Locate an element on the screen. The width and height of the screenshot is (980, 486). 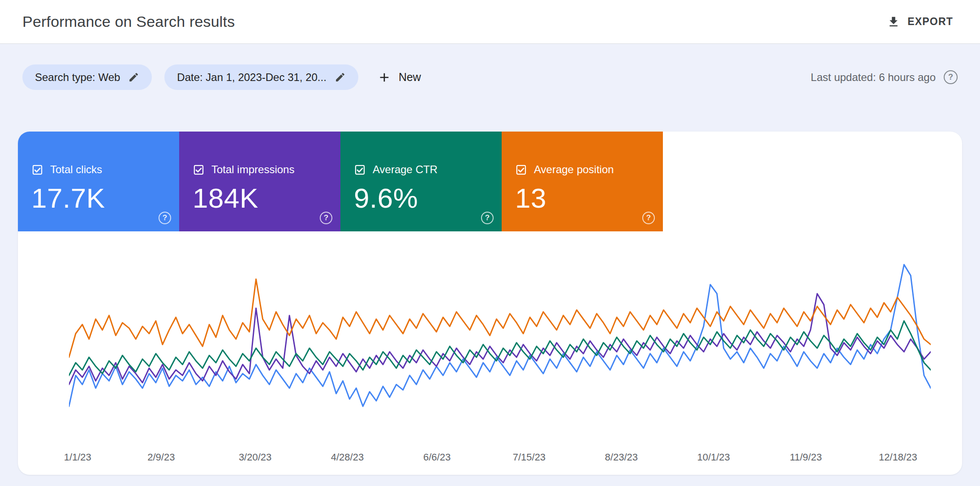
metric-value: 184K is located at coordinates (266, 198).